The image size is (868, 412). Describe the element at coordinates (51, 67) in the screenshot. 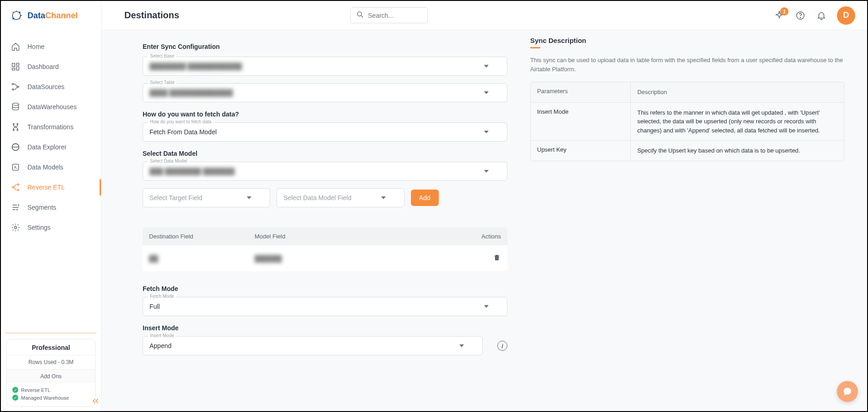

I see `sidebar-item-dashboard: Dashboard` at that location.